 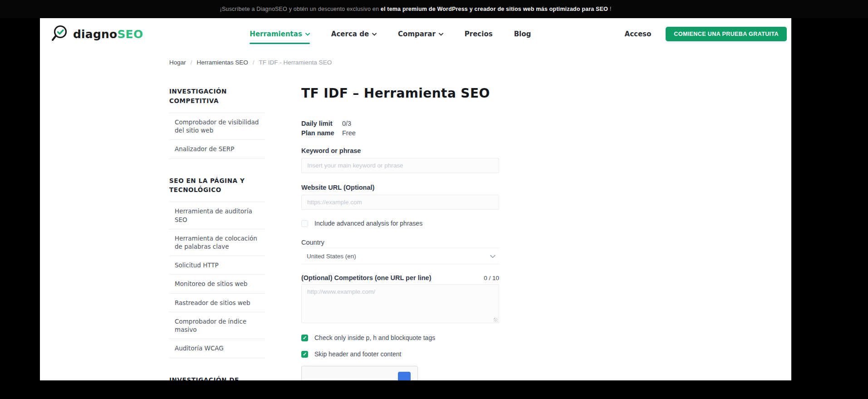 What do you see at coordinates (276, 34) in the screenshot?
I see `nav-item-label: Herramientas` at bounding box center [276, 34].